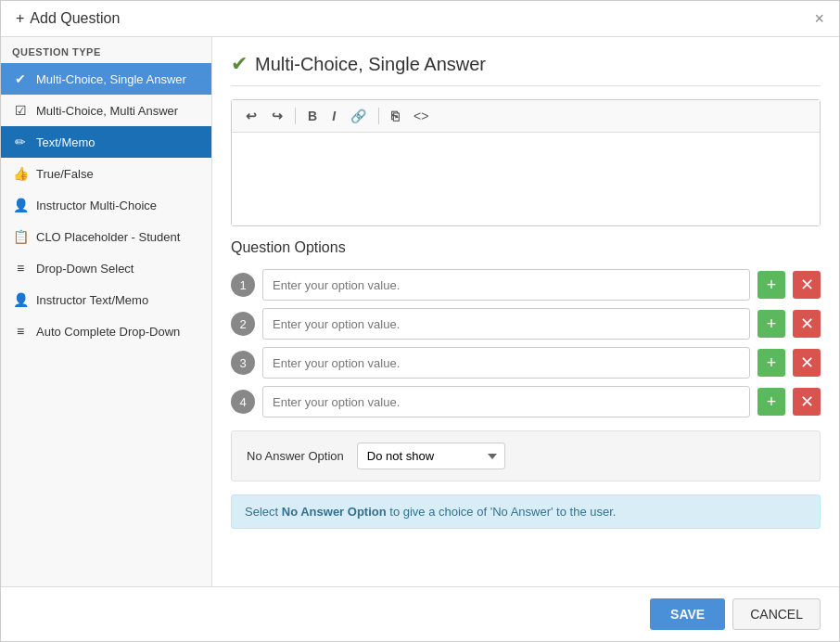 The height and width of the screenshot is (642, 840). Describe the element at coordinates (243, 363) in the screenshot. I see `option-number-3: 3` at that location.